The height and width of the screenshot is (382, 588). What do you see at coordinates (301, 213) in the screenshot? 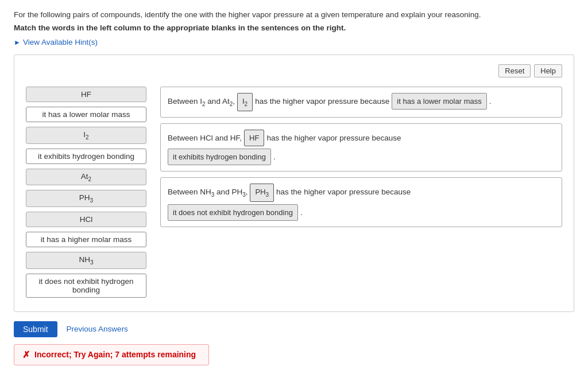
I see `s3-period: .` at bounding box center [301, 213].